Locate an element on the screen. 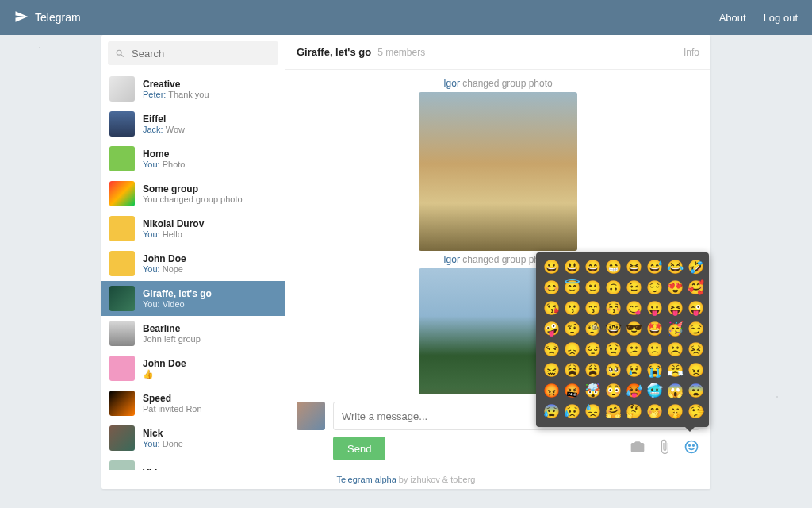 The image size is (812, 508). emoji-item: 😛 is located at coordinates (654, 309).